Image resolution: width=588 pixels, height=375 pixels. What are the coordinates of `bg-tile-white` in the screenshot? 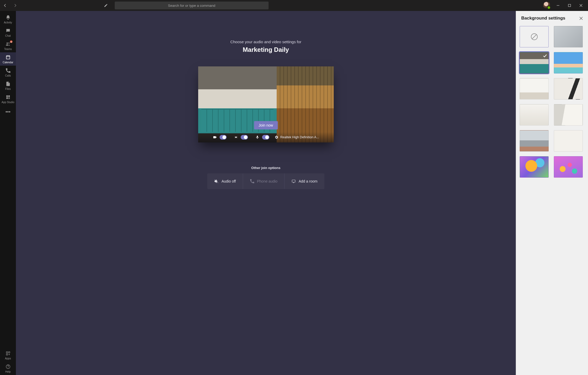 It's located at (568, 141).